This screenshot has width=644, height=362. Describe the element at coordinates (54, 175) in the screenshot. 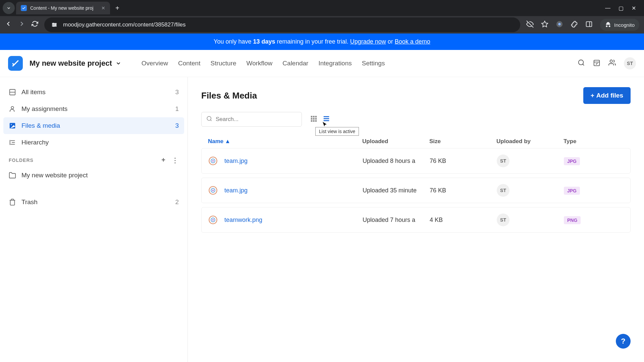

I see `folder-name: My new website project` at that location.